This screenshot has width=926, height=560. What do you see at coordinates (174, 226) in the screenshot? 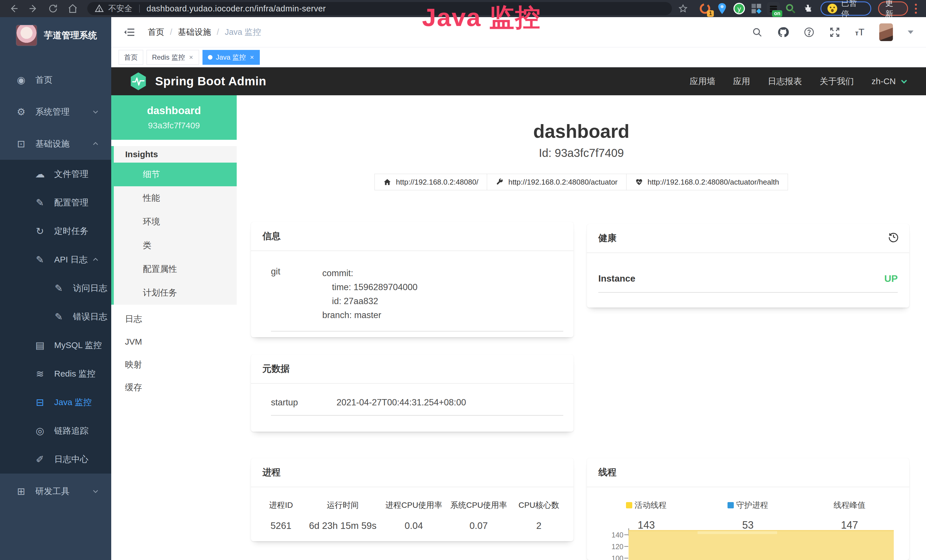
I see `sba-insights-section: Insights 细节 性能 环境 类 配置属性 计划任务` at bounding box center [174, 226].